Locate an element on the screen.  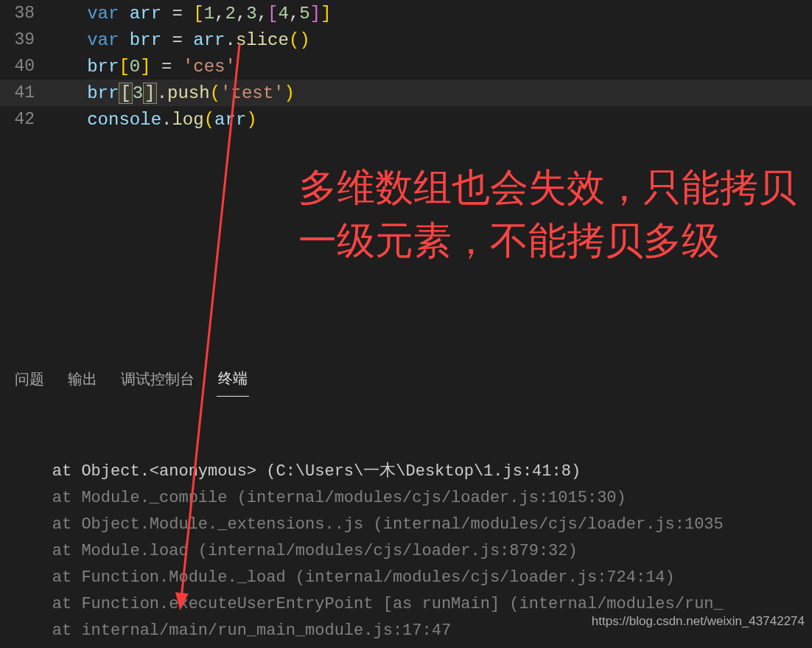
watermark-text: https://blog.csdn.net/weixin_43742274 is located at coordinates (699, 621).